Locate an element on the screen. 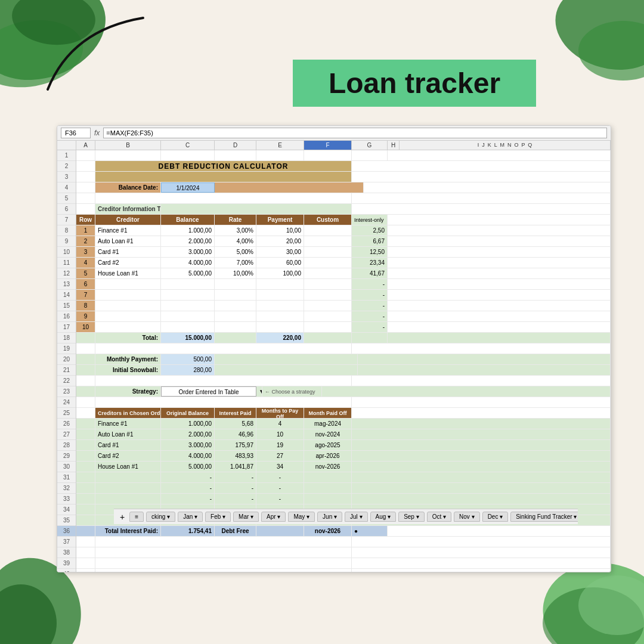 Image resolution: width=644 pixels, height=644 pixels. cell-e17 is located at coordinates (280, 327).